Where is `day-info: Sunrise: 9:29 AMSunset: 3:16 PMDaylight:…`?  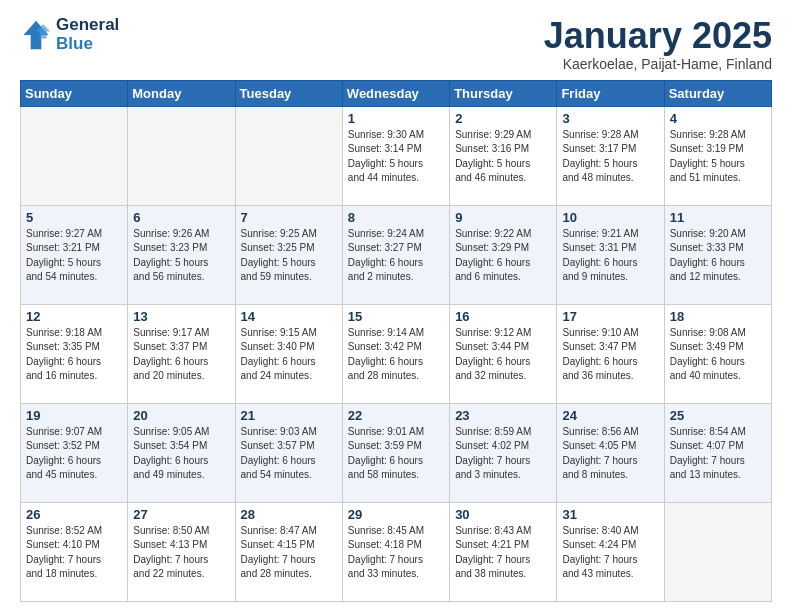 day-info: Sunrise: 9:29 AMSunset: 3:16 PMDaylight:… is located at coordinates (503, 157).